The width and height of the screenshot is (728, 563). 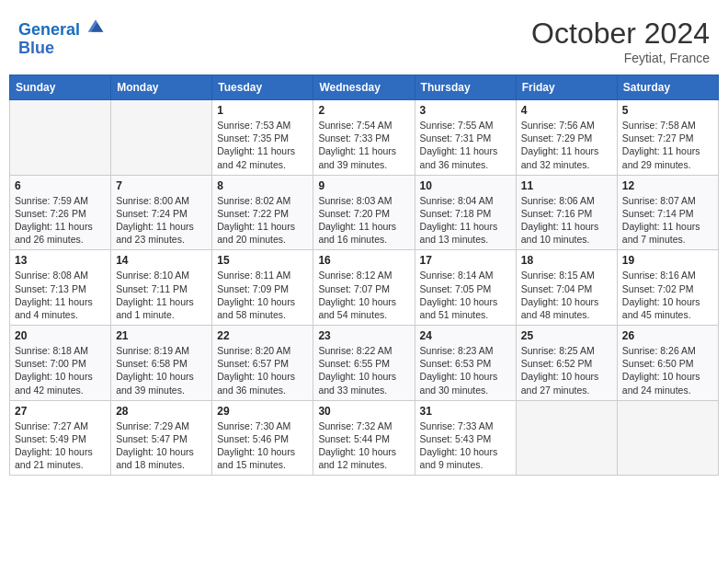 What do you see at coordinates (263, 110) in the screenshot?
I see `day-number: 1` at bounding box center [263, 110].